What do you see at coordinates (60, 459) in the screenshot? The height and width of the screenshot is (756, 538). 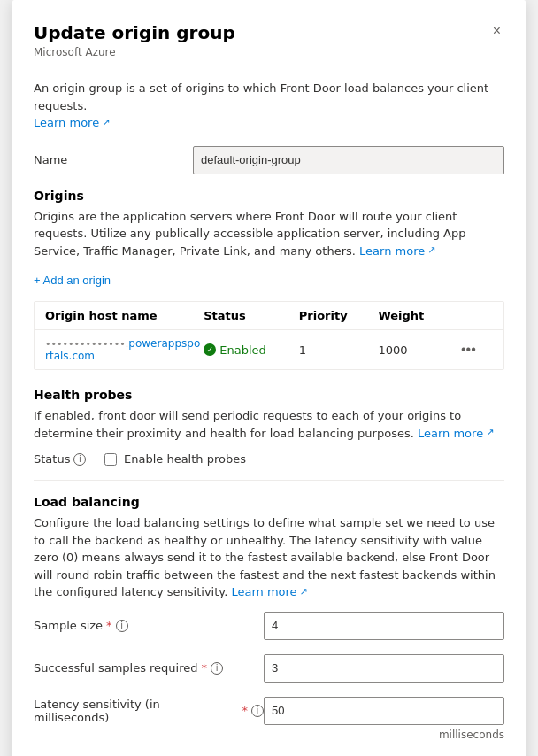 I see `health-probes-status-label: Status i` at bounding box center [60, 459].